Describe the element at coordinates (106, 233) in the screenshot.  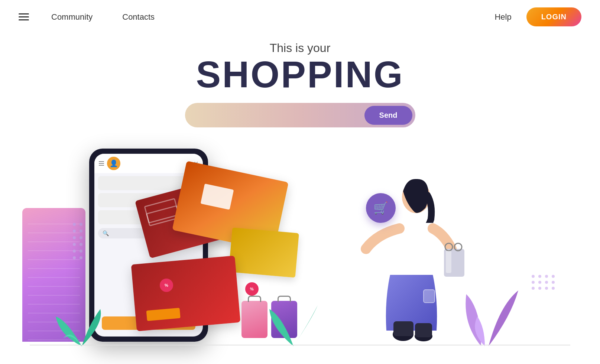
I see `phone-search-icon: 🔍` at that location.